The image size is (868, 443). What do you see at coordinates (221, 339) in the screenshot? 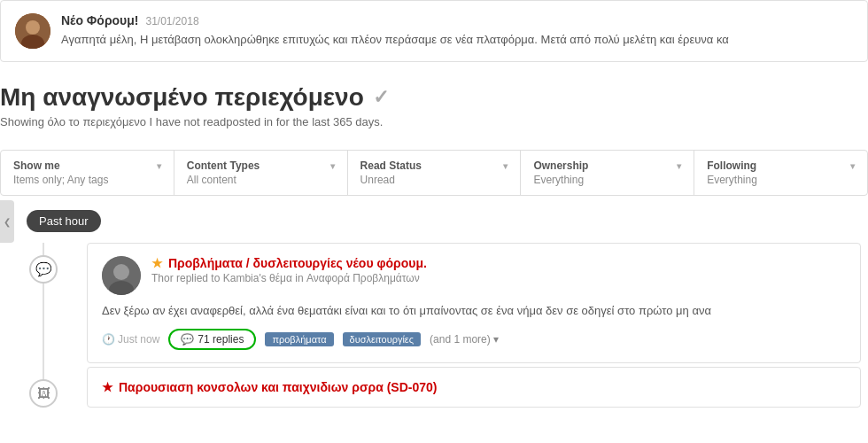
I see `replies-label: 71 replies` at bounding box center [221, 339].